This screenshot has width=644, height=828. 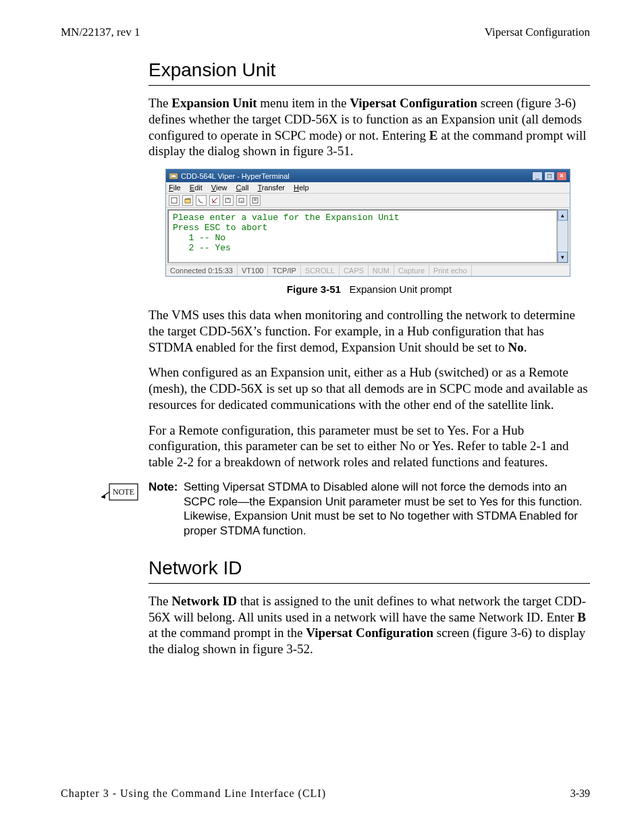 What do you see at coordinates (369, 389) in the screenshot?
I see `para-when-configured: When configured as an Expansion unit, ei…` at bounding box center [369, 389].